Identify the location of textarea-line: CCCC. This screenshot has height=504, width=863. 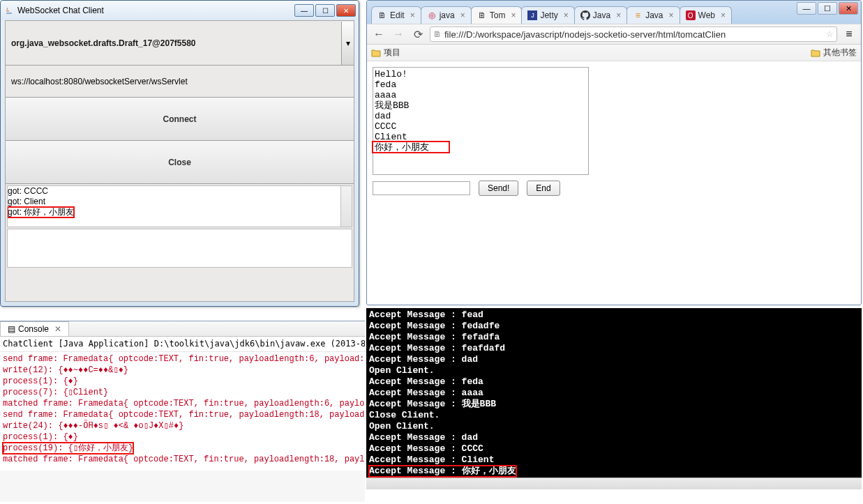
(481, 127).